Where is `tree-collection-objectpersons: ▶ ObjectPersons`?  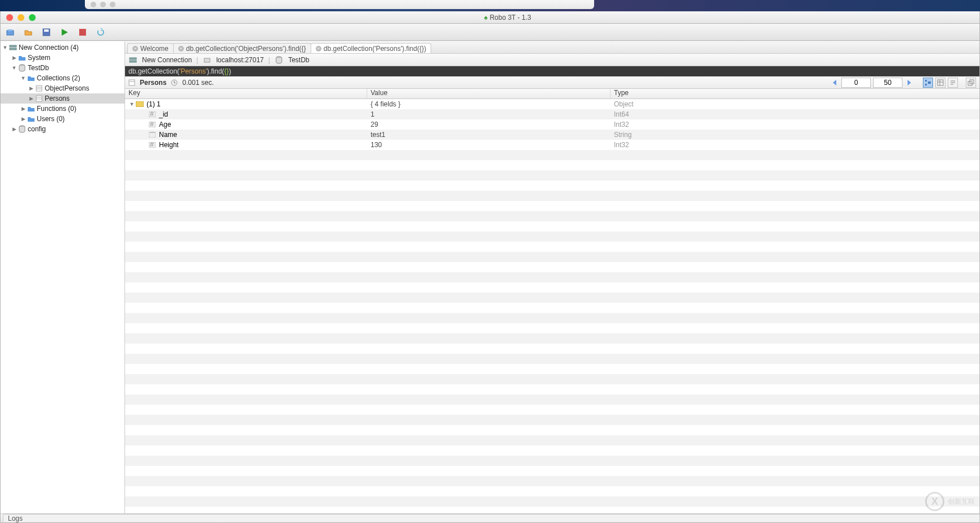 tree-collection-objectpersons: ▶ ObjectPersons is located at coordinates (62, 88).